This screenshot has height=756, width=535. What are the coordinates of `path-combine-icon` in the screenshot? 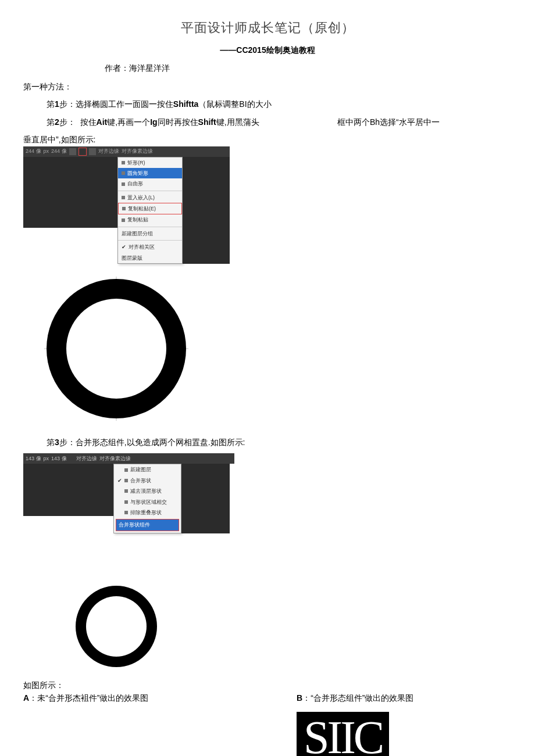 It's located at (83, 152).